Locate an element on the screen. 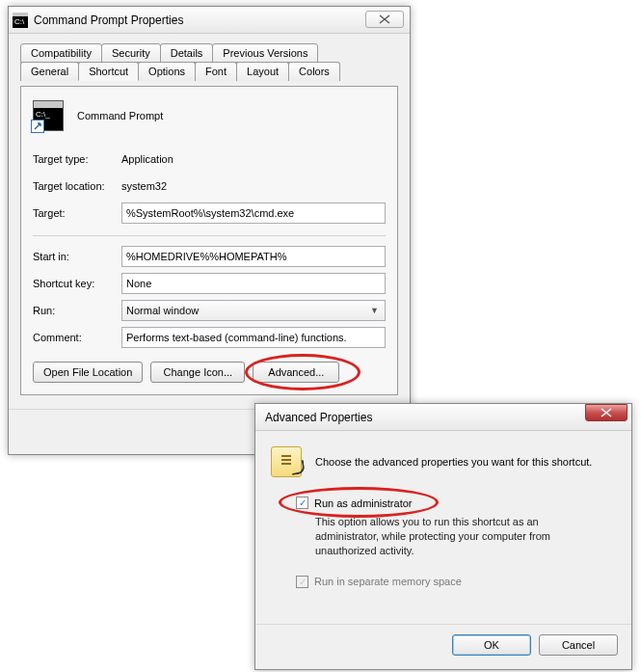 The width and height of the screenshot is (641, 672). separator is located at coordinates (209, 235).